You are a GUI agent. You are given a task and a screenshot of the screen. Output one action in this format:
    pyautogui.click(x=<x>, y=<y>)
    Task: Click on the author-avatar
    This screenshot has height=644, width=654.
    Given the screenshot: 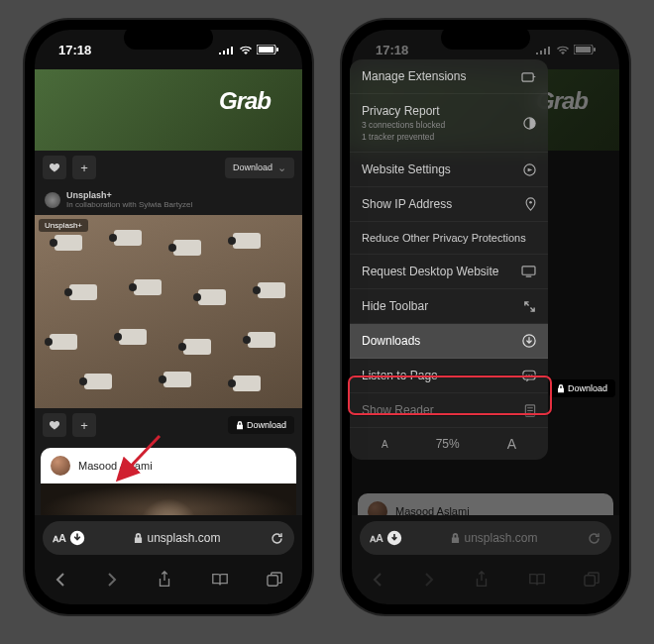 What is the action you would take?
    pyautogui.click(x=53, y=200)
    